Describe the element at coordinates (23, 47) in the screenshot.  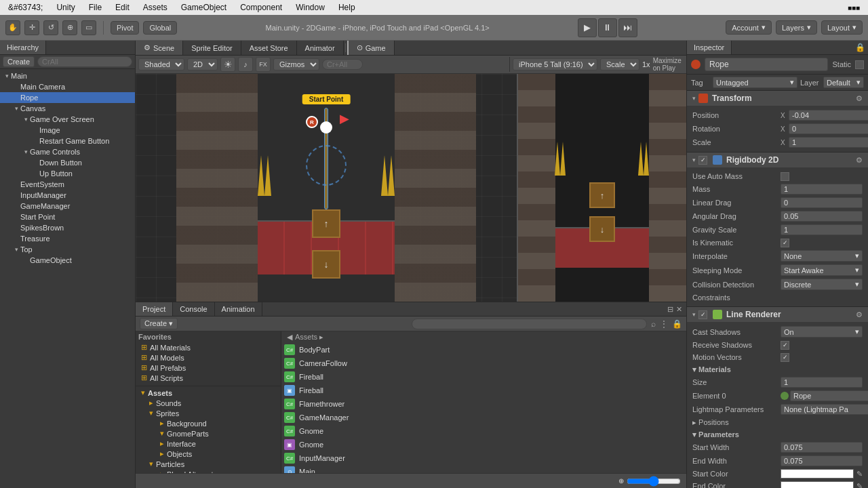
I see `tab-hierarchy: Hierarchy` at that location.